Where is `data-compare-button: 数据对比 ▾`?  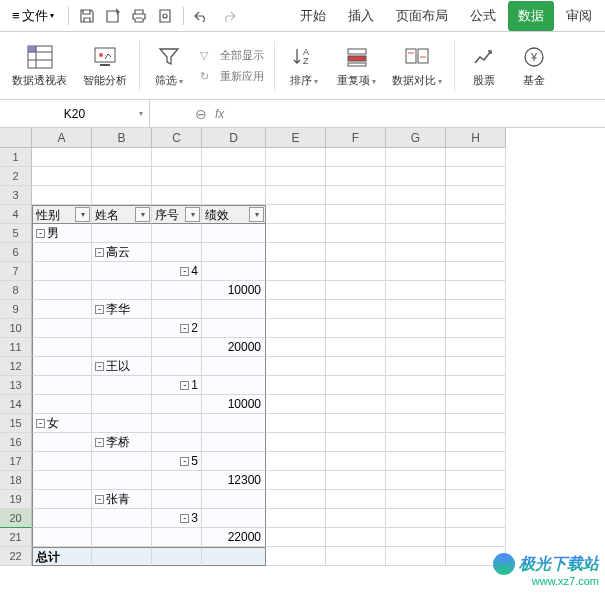
data-compare-button: 数据对比 ▾ is located at coordinates (417, 66).